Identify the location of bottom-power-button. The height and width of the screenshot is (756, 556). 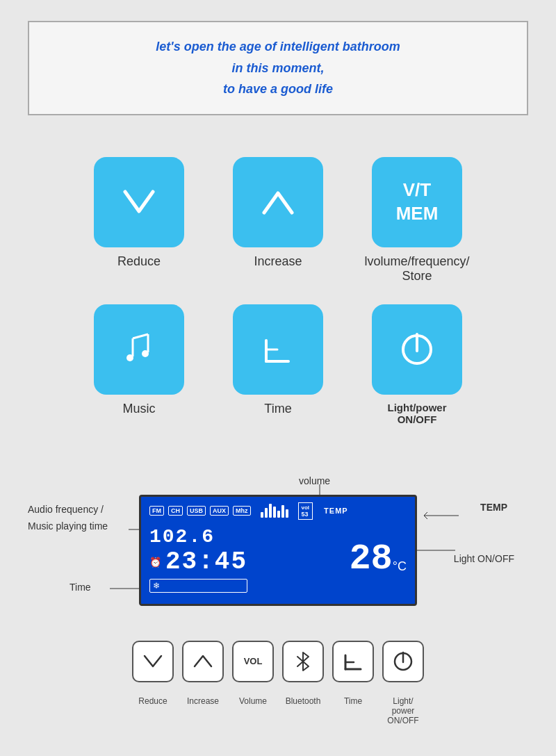
(403, 662).